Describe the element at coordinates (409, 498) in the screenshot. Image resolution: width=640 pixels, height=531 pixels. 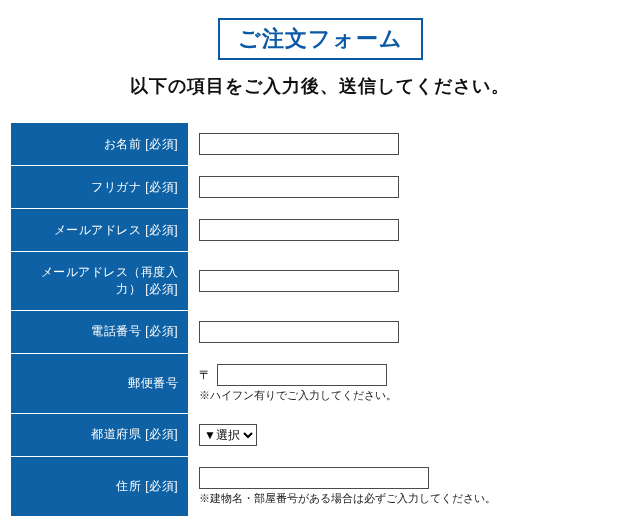
I see `helper-address: ※建物名・部屋番号がある場合は必ずご入力してください。` at that location.